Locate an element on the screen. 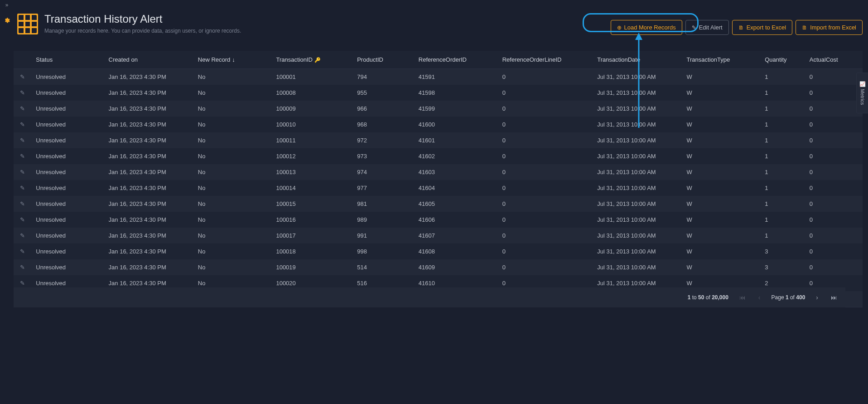 This screenshot has height=404, width=868. column-header-reference-order-line-id: ReferenceOrderLineID is located at coordinates (550, 60).